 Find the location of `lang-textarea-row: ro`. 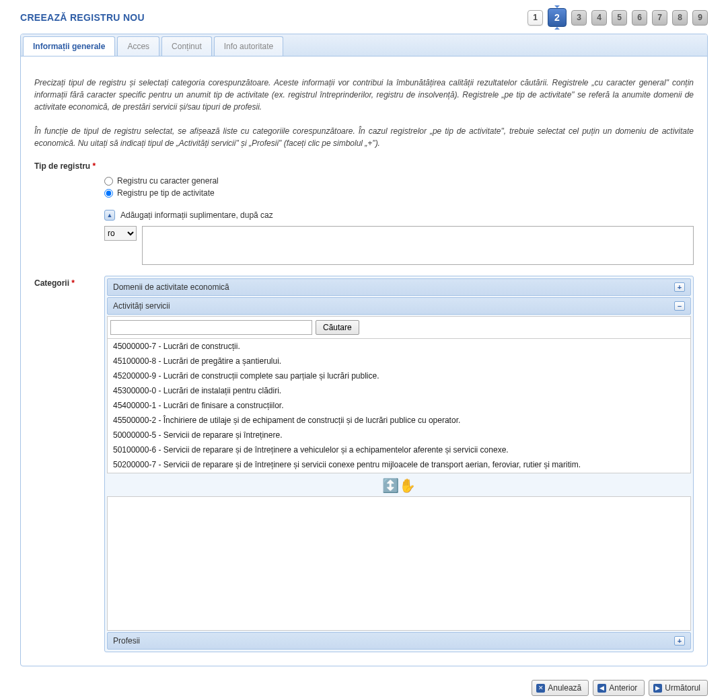

lang-textarea-row: ro is located at coordinates (399, 245).